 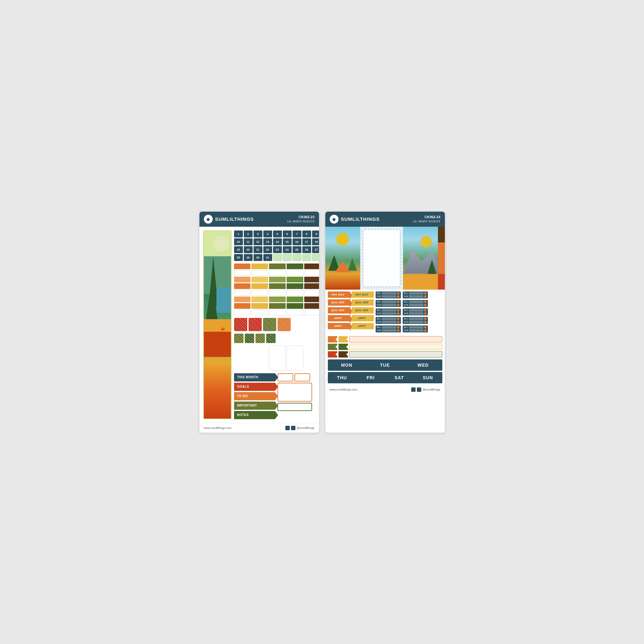 I want to click on num-4: 4, so click(x=268, y=234).